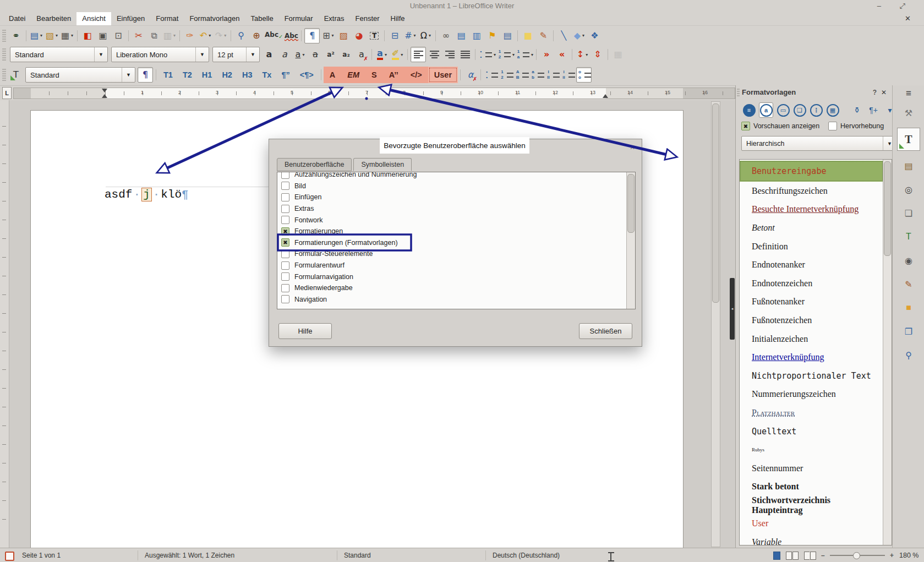 The image size is (924, 562). I want to click on increase-indent-icon: », so click(546, 54).